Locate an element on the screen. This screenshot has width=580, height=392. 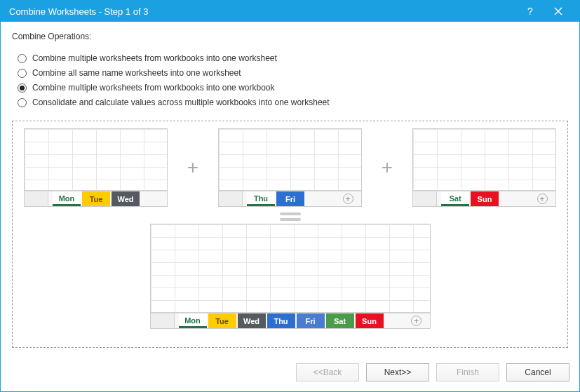
close-icon is located at coordinates (558, 11).